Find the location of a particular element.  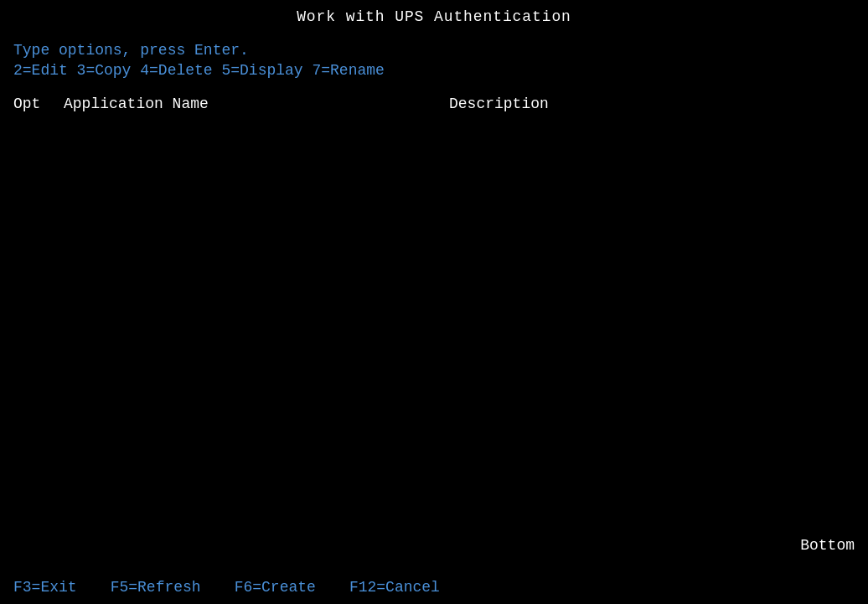

column-headers: Opt Application Name Description is located at coordinates (434, 104).